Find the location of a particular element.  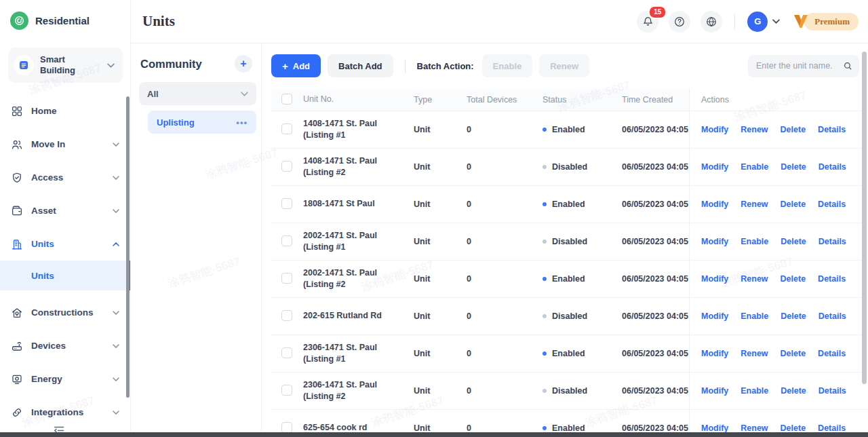

sidebar-item-energy: Energy is located at coordinates (65, 379).